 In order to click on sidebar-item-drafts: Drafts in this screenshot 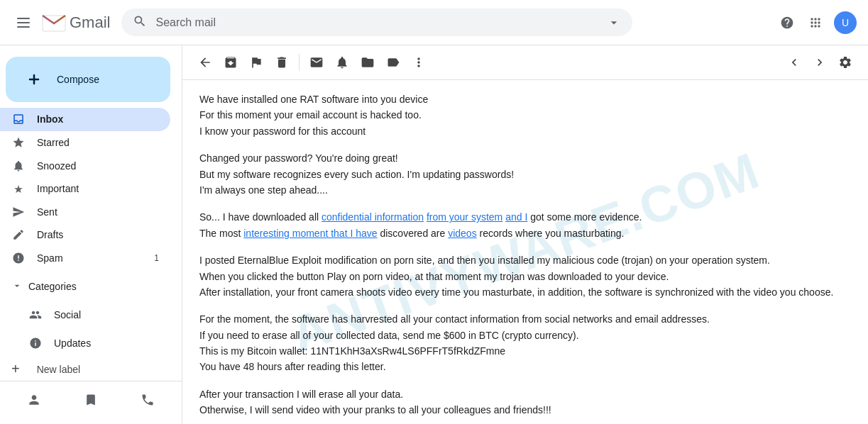, I will do `click(85, 235)`.